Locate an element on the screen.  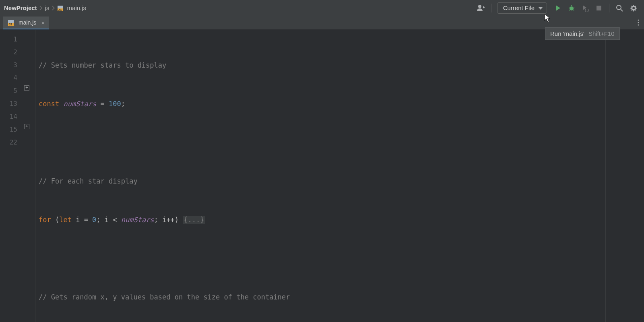
line-number: 4 is located at coordinates (9, 78).